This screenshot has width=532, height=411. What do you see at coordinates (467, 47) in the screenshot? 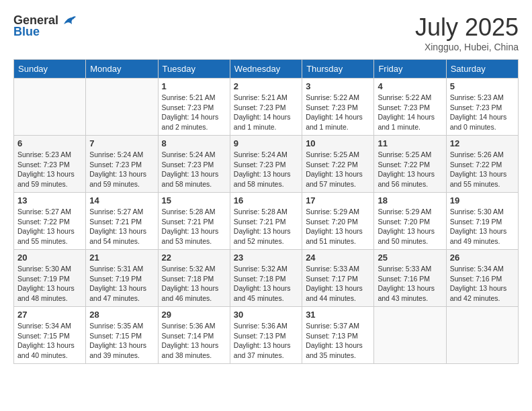
I see `location: Xingguo, Hubei, China` at bounding box center [467, 47].